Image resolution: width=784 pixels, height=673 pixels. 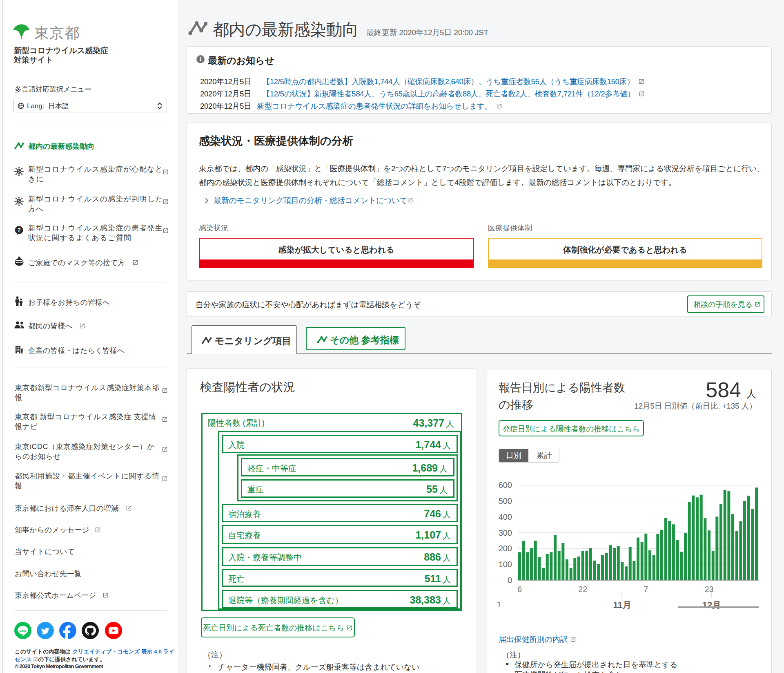 What do you see at coordinates (712, 605) in the screenshot?
I see `svg-text: 12月` at bounding box center [712, 605].